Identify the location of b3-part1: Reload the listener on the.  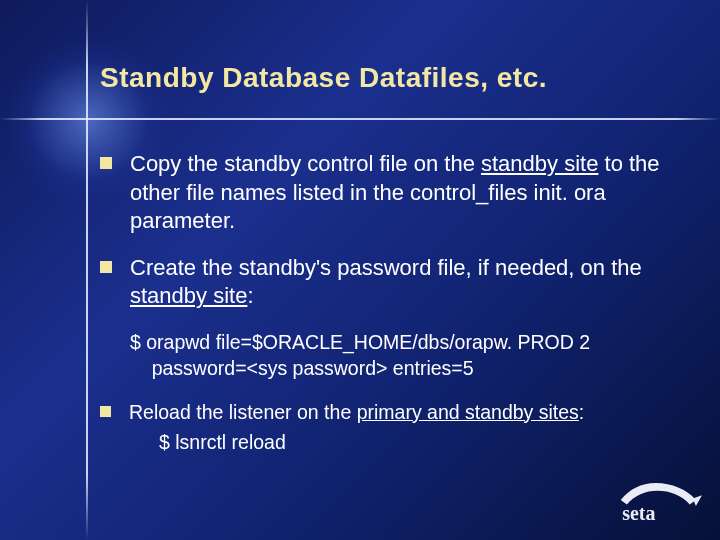
(243, 412).